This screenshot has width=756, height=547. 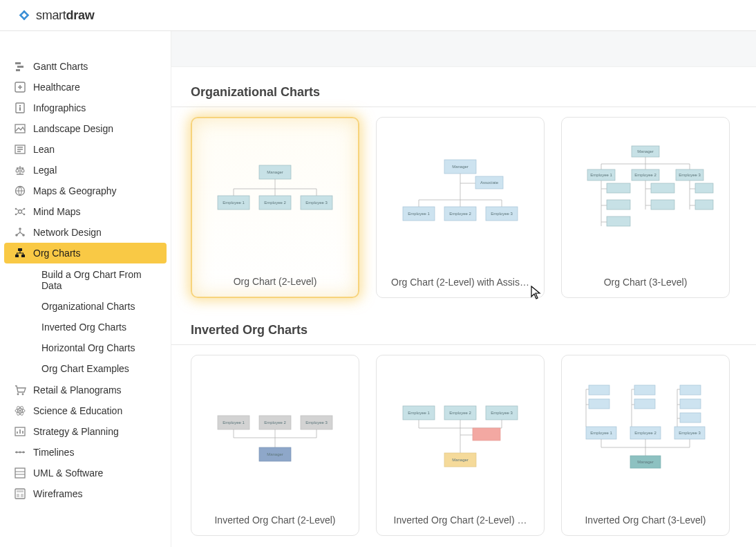 What do you see at coordinates (460, 279) in the screenshot?
I see `template-card-label: Org Chart (2-Level) with Assis…` at bounding box center [460, 279].